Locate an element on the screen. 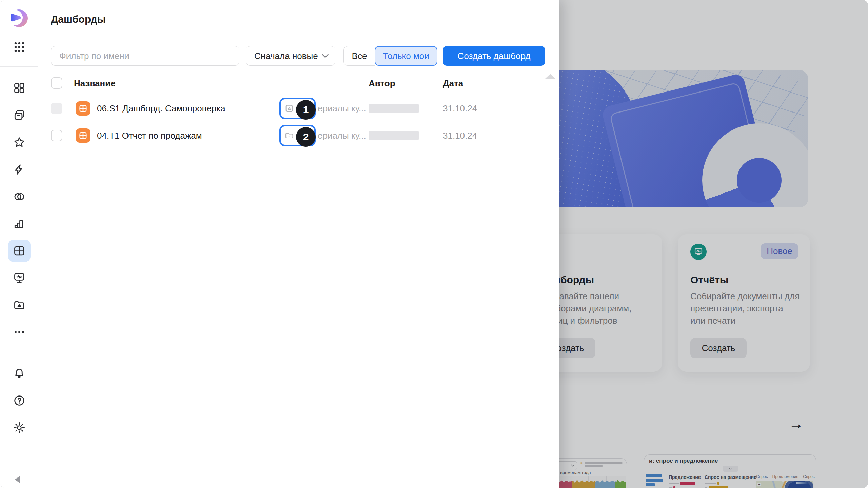 This screenshot has height=488, width=868. chevron-down-icon is located at coordinates (325, 56).